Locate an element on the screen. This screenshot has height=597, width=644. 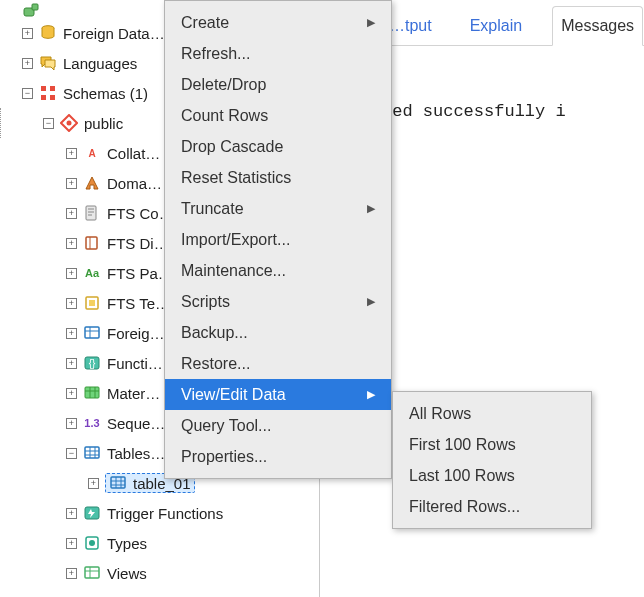
fts-parser-icon: Aa is located at coordinates (92, 273).